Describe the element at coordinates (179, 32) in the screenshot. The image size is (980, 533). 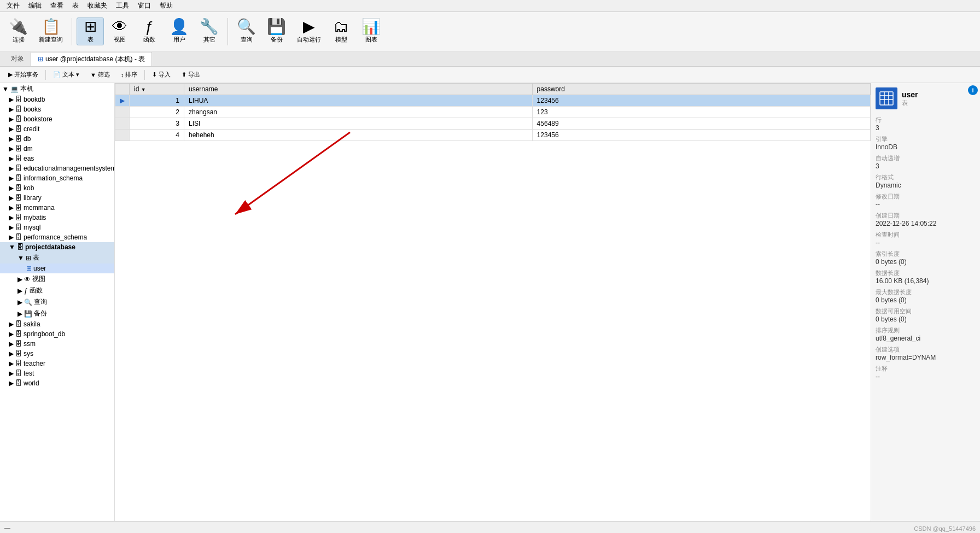
I see `user-button: 👤 用户` at that location.